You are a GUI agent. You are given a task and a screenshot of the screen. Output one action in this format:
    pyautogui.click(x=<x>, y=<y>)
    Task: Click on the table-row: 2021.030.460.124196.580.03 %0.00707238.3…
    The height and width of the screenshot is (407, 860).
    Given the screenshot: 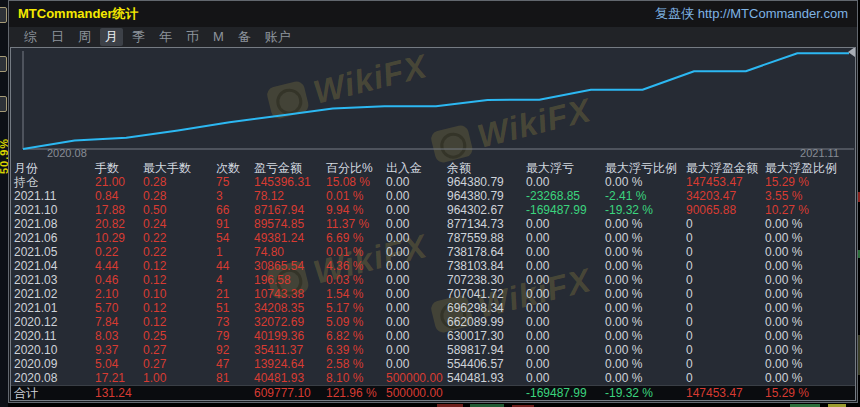 What is the action you would take?
    pyautogui.click(x=433, y=280)
    